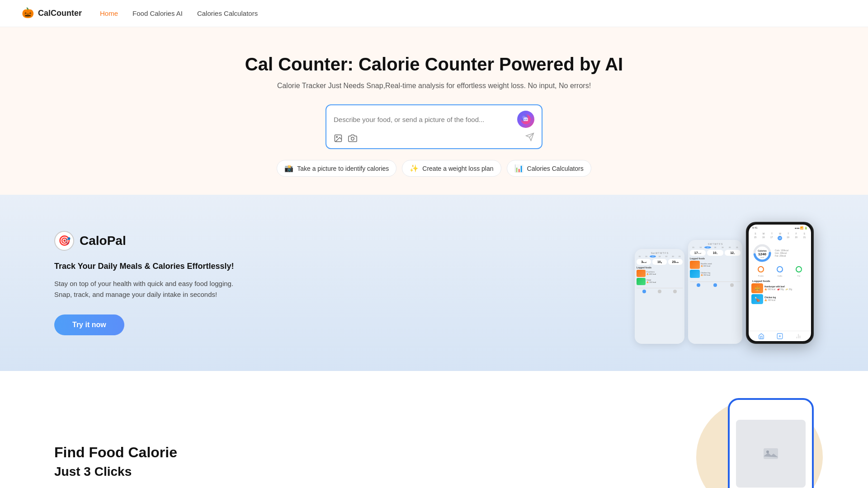 Image resolution: width=868 pixels, height=488 pixels. I want to click on svg-text: kcal, so click(762, 258).